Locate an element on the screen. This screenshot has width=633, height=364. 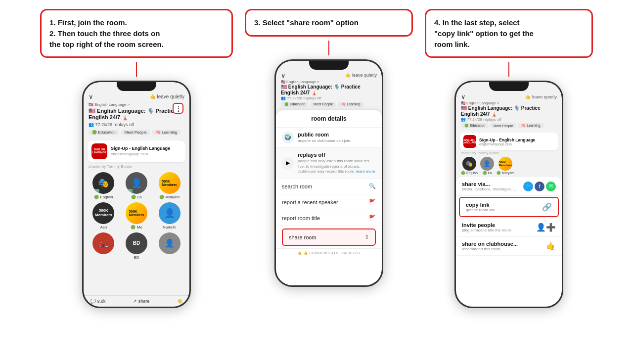
p3-invite-sub: ping someone into the room is located at coordinates (487, 230).